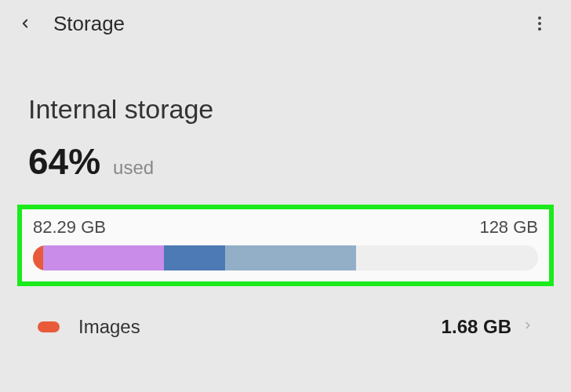 The image size is (571, 392). I want to click on category-item-images: Images 1.68 GB, so click(286, 327).